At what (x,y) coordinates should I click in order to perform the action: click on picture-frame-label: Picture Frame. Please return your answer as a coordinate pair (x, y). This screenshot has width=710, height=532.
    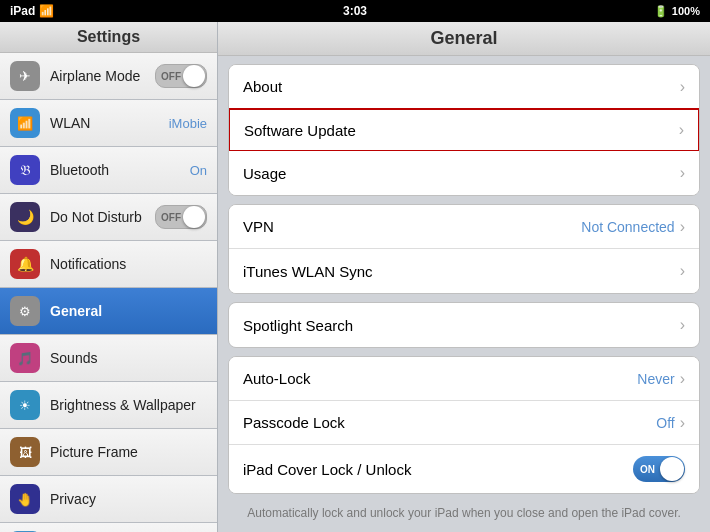
    Looking at the image, I should click on (128, 452).